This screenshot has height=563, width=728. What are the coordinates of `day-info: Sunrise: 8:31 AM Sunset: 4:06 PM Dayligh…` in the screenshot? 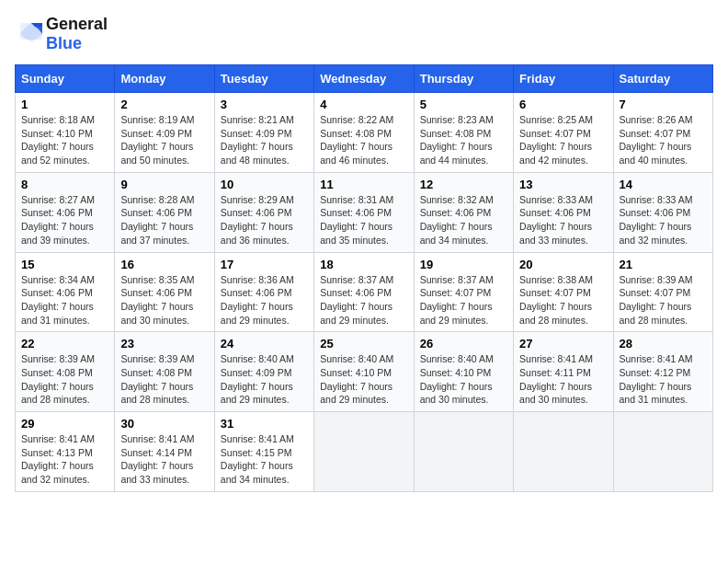 It's located at (364, 221).